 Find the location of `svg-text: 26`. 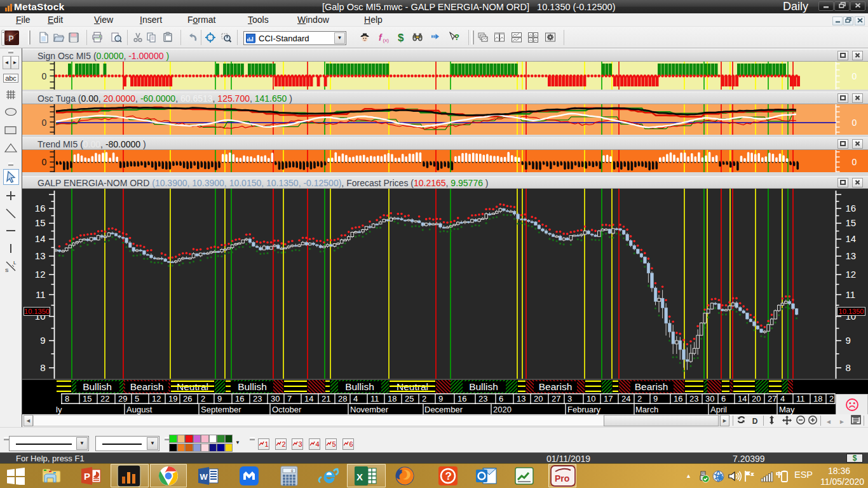

svg-text: 26 is located at coordinates (187, 399).